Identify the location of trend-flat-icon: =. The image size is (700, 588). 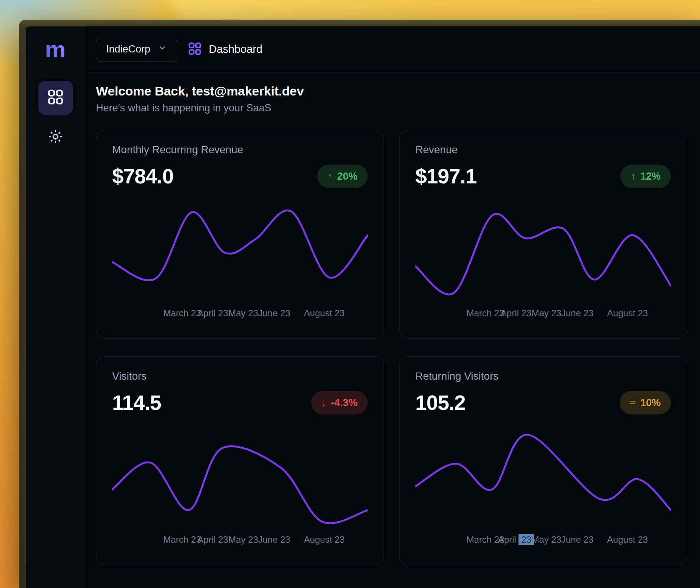
(633, 403).